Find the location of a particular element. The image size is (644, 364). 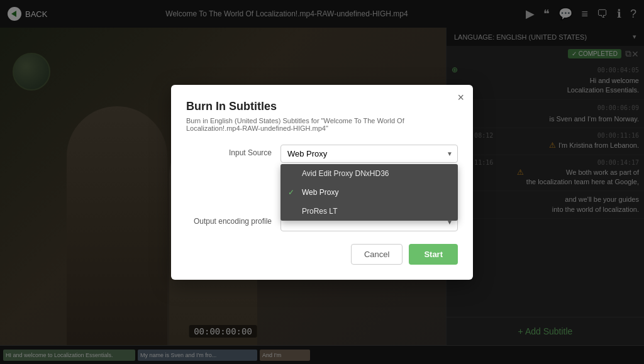

modal-actions: Cancel Start is located at coordinates (322, 254).